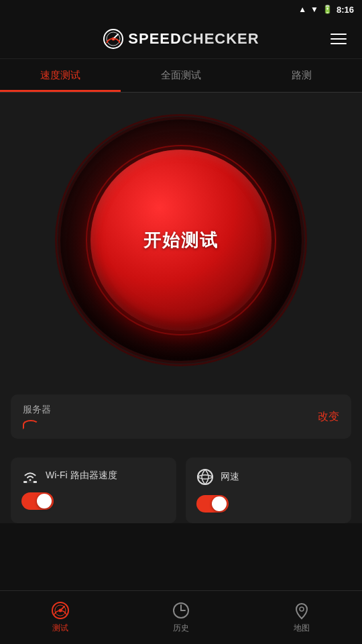  What do you see at coordinates (213, 504) in the screenshot?
I see `network-toggle-switch` at bounding box center [213, 504].